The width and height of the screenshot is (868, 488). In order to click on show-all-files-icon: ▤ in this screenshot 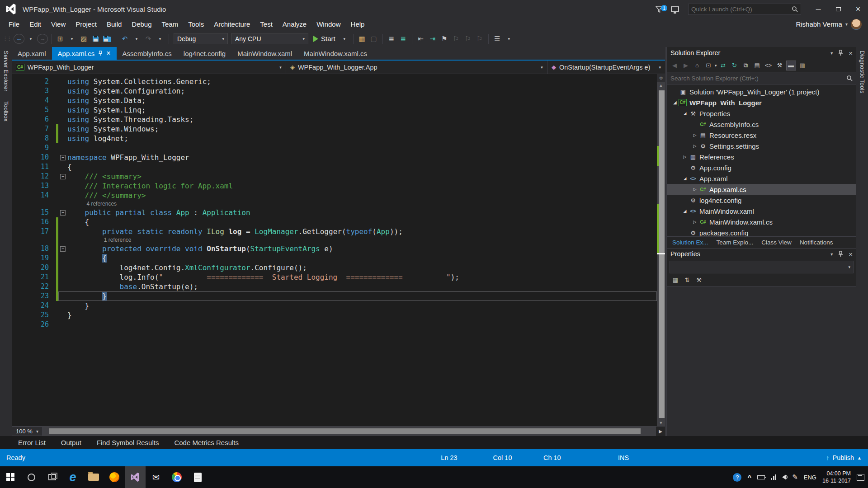, I will do `click(757, 66)`.